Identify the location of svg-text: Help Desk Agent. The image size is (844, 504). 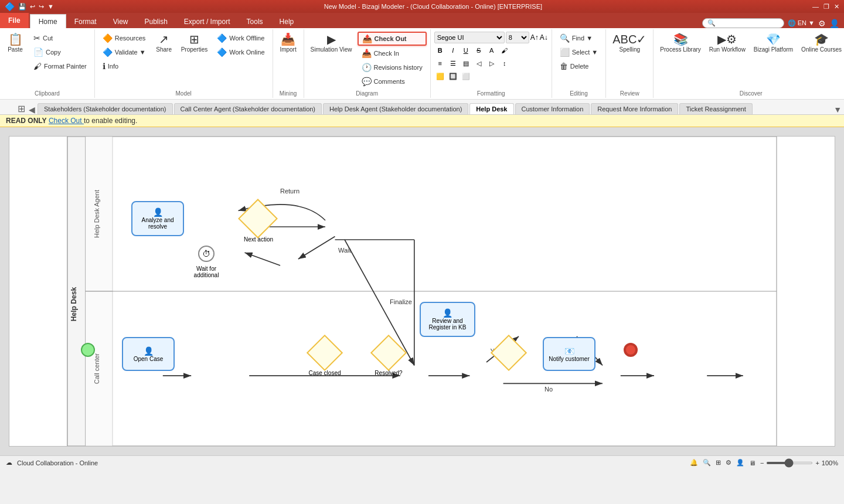
(97, 214).